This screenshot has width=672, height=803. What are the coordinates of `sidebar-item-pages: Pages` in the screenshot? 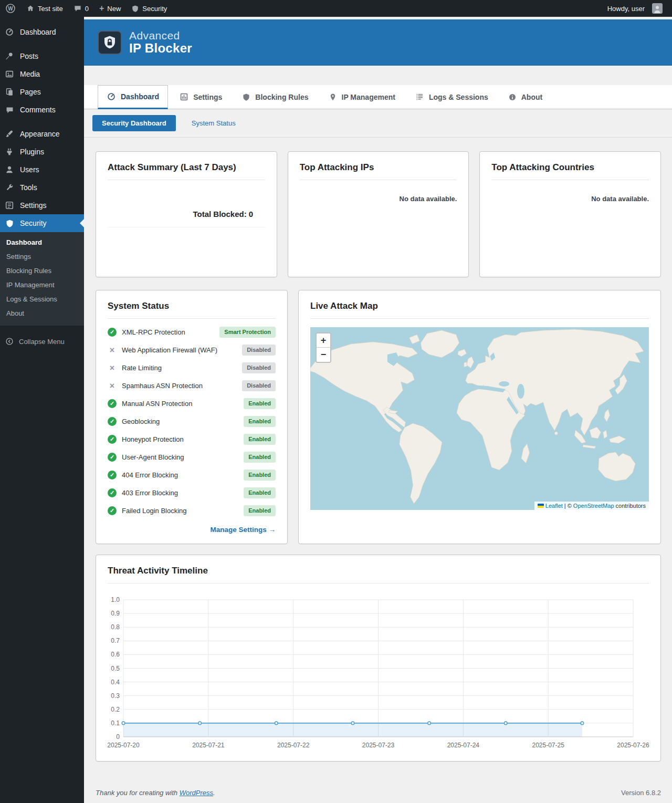 It's located at (42, 92).